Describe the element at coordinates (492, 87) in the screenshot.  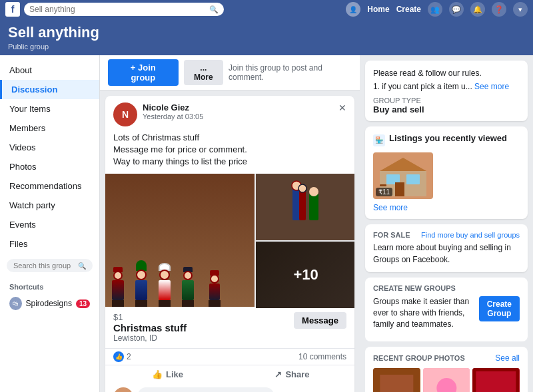
I see `rules-see-more-link: See more` at that location.